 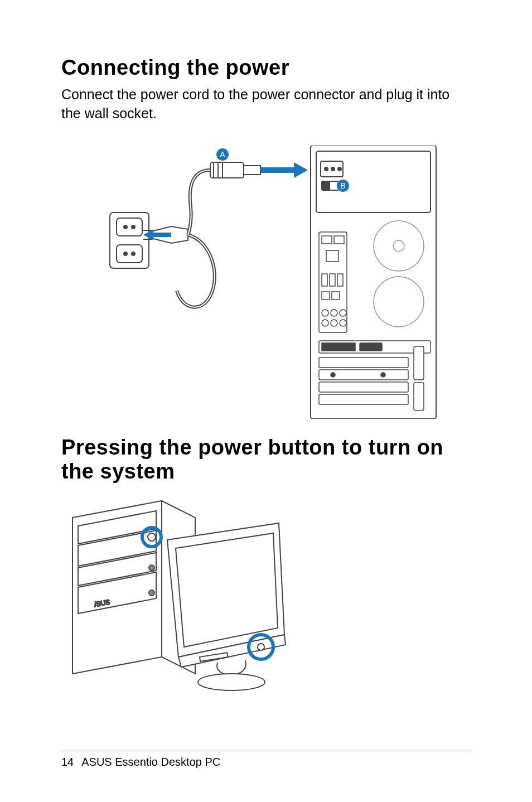 I want to click on callout-label-a: A, so click(x=223, y=154).